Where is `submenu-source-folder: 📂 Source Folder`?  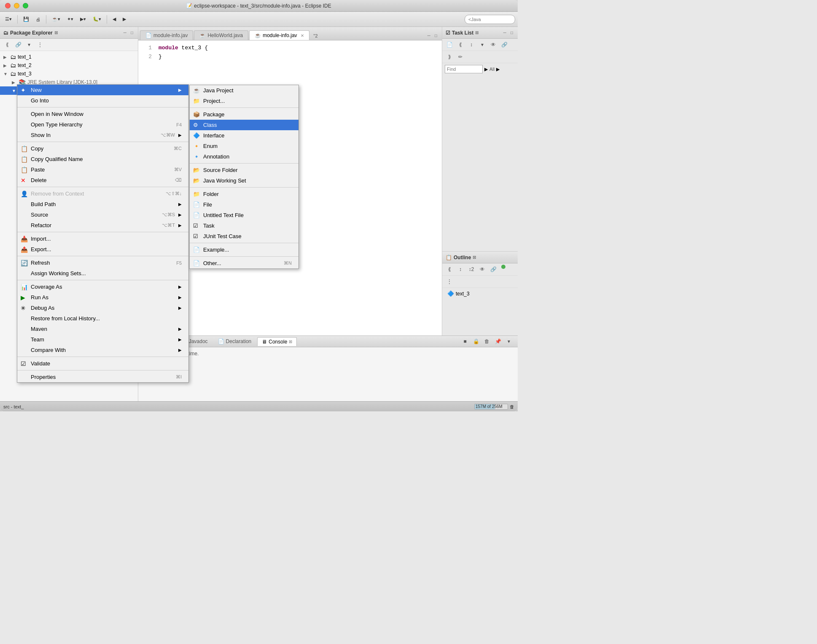 submenu-source-folder: 📂 Source Folder is located at coordinates (244, 170).